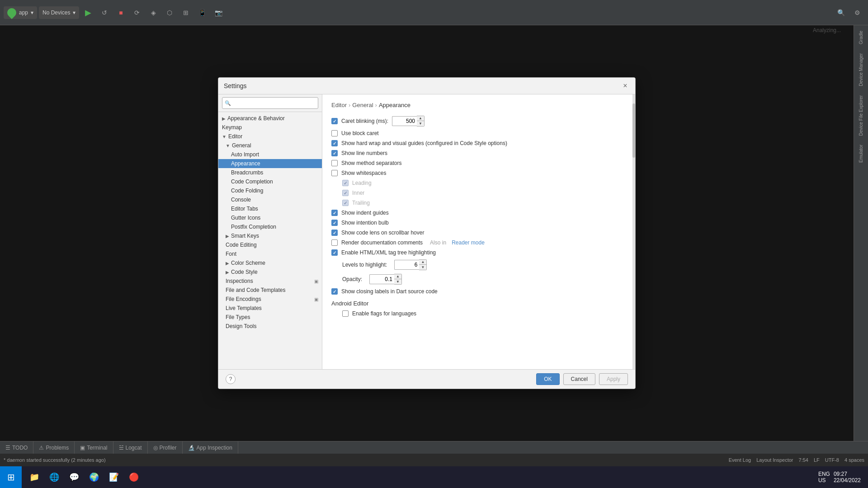  What do you see at coordinates (270, 164) in the screenshot?
I see `sidebar-item-appearance: Appearance` at bounding box center [270, 164].